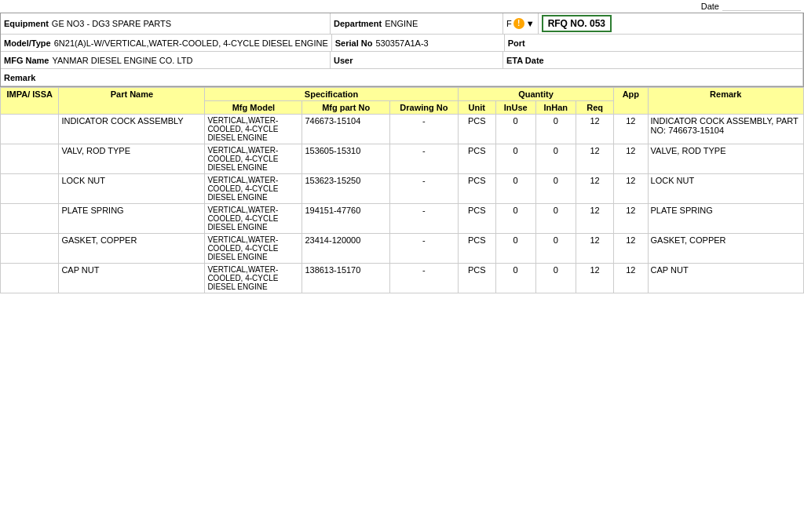 The width and height of the screenshot is (804, 532). Describe the element at coordinates (166, 42) in the screenshot. I see `model-cell: Model/Type 6N21(A)L-W/VERTICAL,WATER-COO…` at that location.